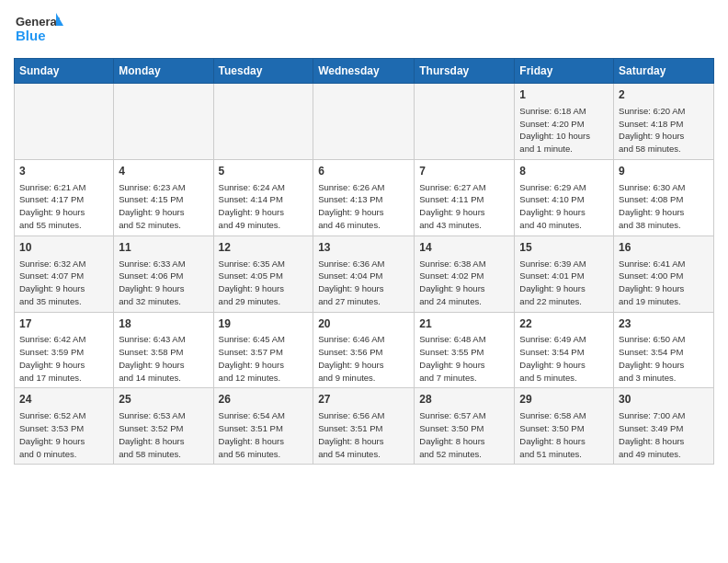  What do you see at coordinates (564, 399) in the screenshot?
I see `day-number: 29` at bounding box center [564, 399].